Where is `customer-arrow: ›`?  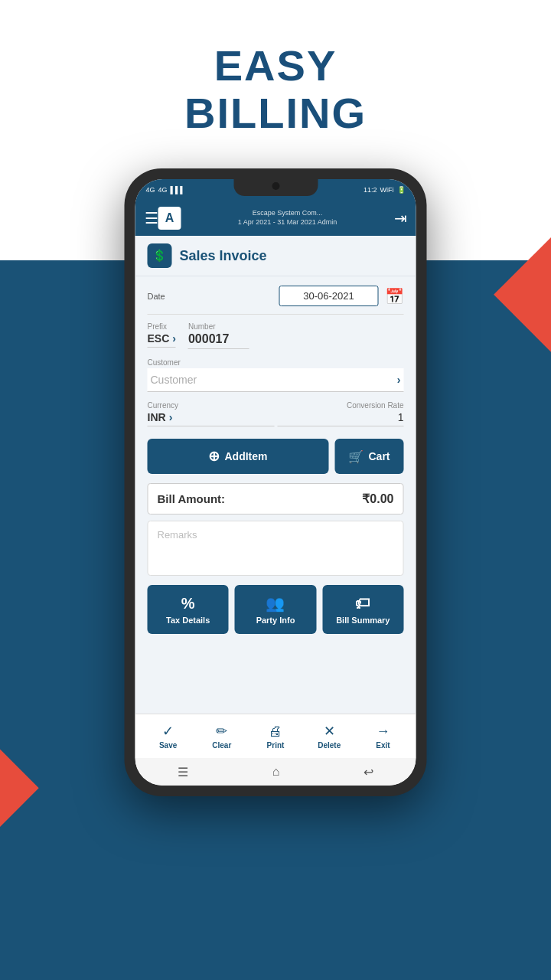
customer-arrow: › is located at coordinates (399, 380).